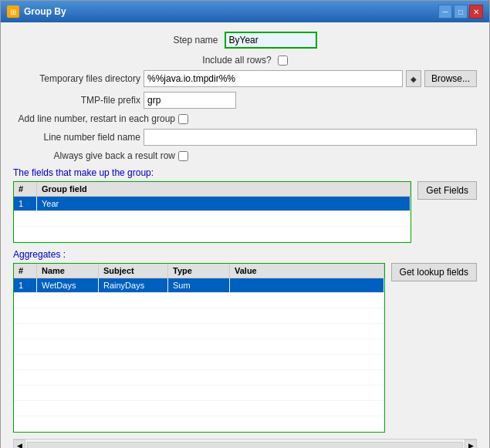 This screenshot has height=448, width=490. I want to click on window-title: Group By, so click(45, 12).